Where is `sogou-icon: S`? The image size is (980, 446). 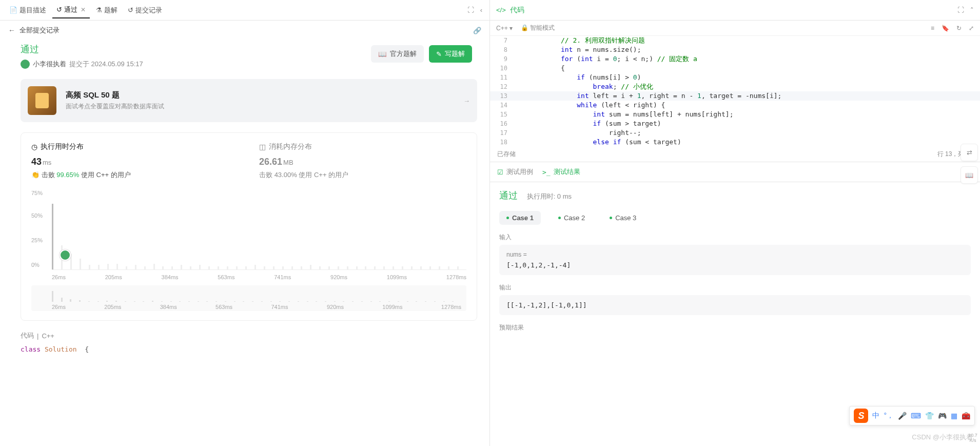 sogou-icon: S is located at coordinates (861, 416).